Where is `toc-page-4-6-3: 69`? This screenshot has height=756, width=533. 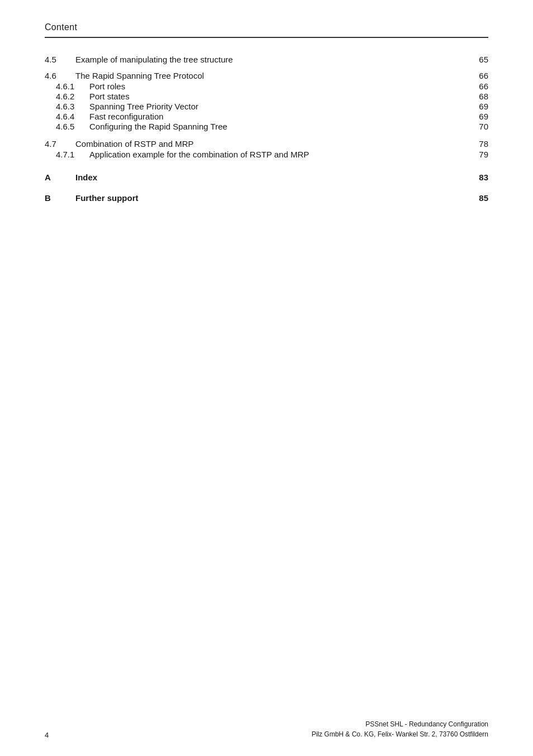
toc-page-4-6-3: 69 is located at coordinates (478, 106).